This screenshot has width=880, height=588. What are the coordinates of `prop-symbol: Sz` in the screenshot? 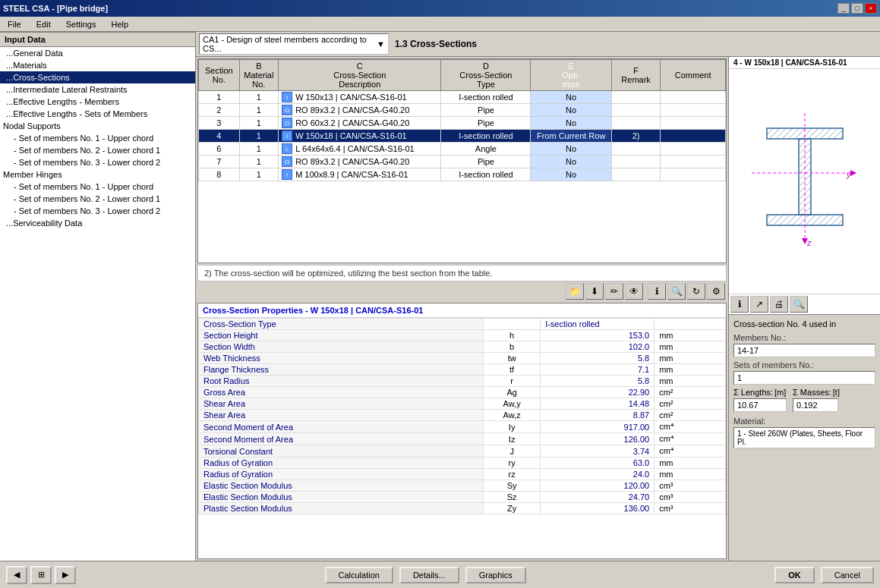 It's located at (512, 498).